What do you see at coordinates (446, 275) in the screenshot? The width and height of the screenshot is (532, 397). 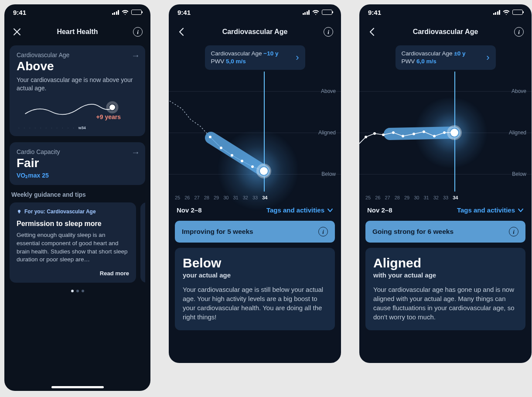 I see `detail-sub: with your actual age` at bounding box center [446, 275].